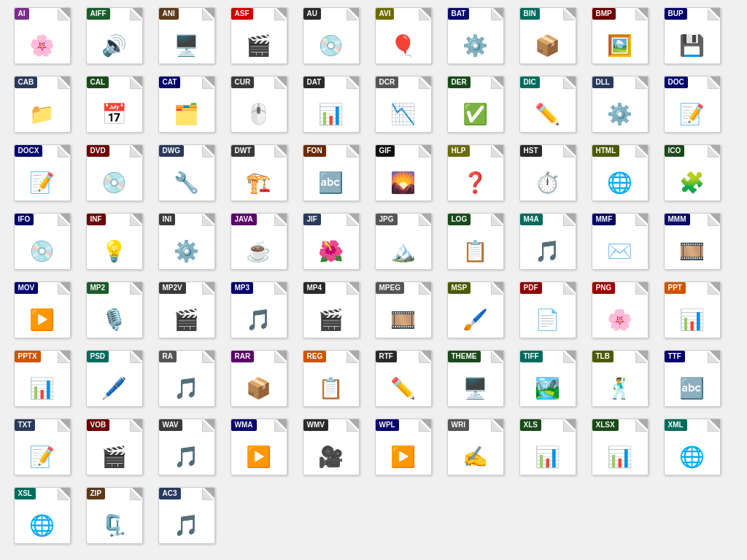 This screenshot has width=747, height=560. I want to click on ext-badge: FON, so click(315, 151).